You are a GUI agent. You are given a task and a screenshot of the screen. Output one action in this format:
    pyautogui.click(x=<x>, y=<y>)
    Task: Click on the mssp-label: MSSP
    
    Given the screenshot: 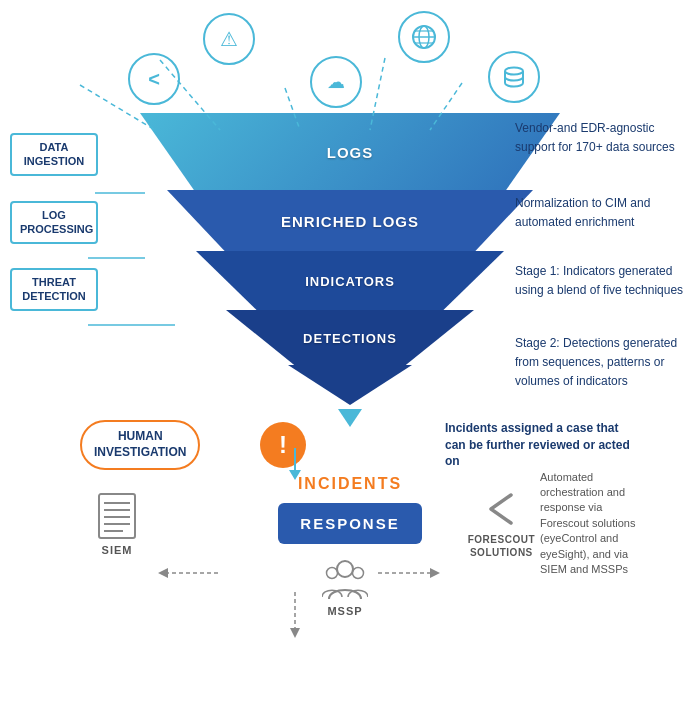 What is the action you would take?
    pyautogui.click(x=344, y=611)
    